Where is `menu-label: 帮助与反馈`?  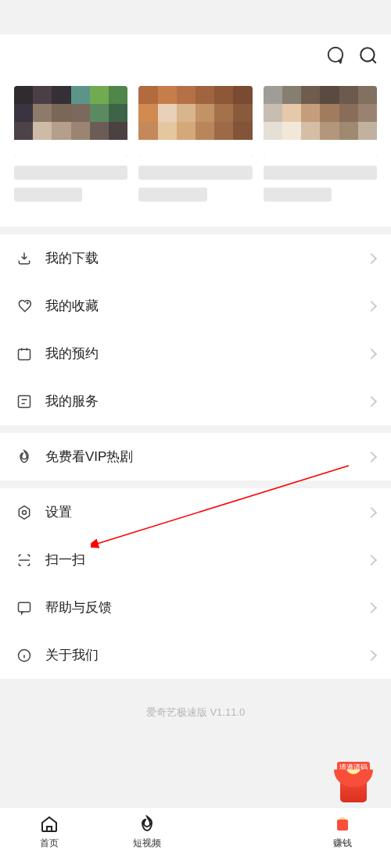
menu-label: 帮助与反馈 is located at coordinates (200, 608).